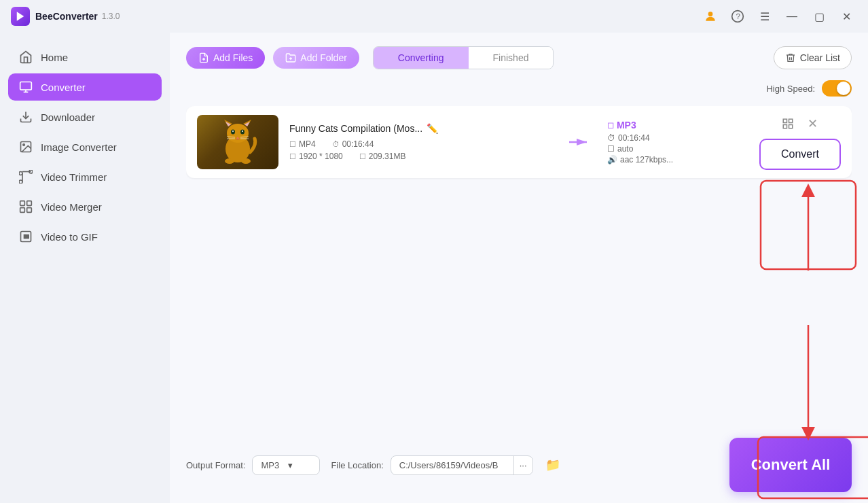  Describe the element at coordinates (85, 237) in the screenshot. I see `sidebar-item-video-to-gif: Video to GIF` at that location.